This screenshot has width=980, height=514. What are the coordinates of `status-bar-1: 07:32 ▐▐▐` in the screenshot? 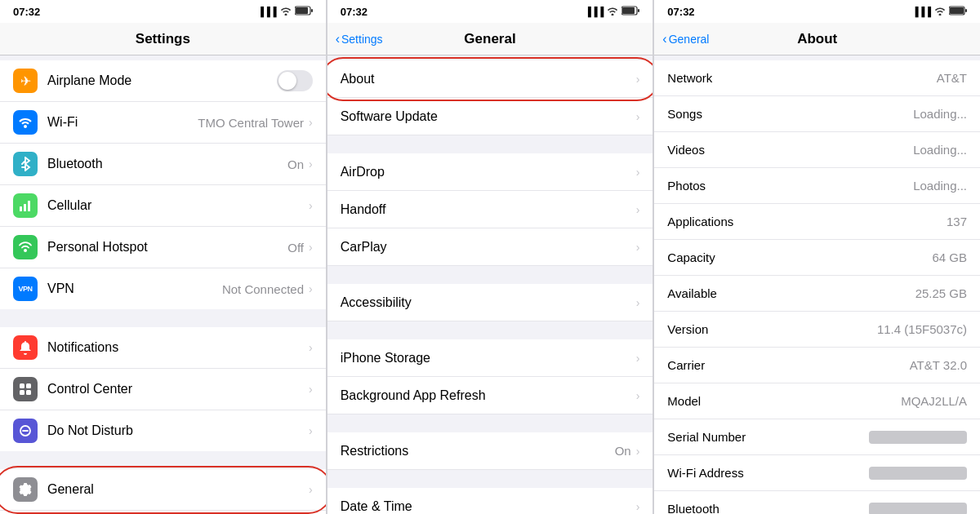 It's located at (163, 11).